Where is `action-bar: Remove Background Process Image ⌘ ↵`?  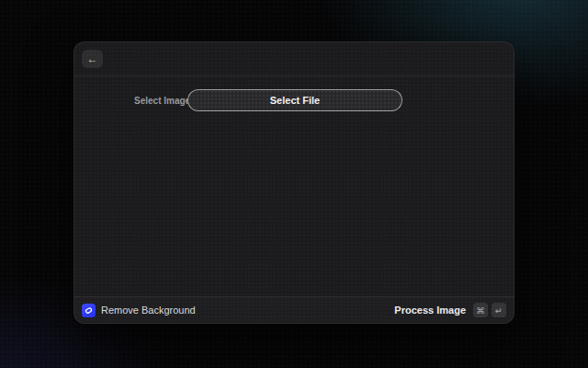
action-bar: Remove Background Process Image ⌘ ↵ is located at coordinates (294, 309).